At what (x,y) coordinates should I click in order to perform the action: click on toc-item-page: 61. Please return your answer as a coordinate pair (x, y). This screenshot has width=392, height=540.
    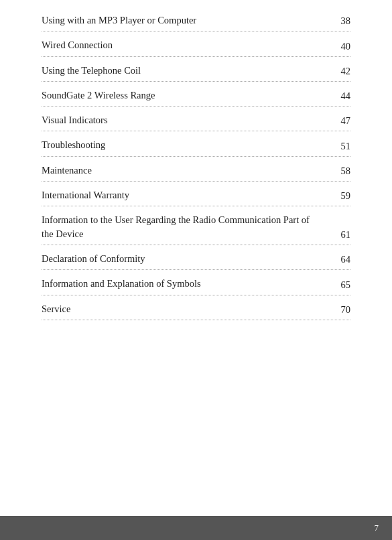
    Looking at the image, I should click on (340, 234).